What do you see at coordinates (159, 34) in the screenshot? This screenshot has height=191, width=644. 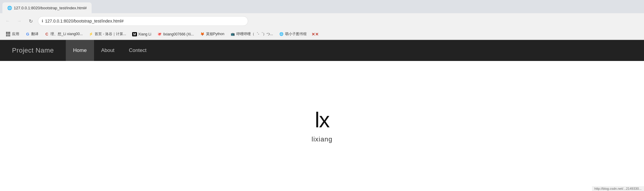 I see `bookmark-github-icon: 🐙` at bounding box center [159, 34].